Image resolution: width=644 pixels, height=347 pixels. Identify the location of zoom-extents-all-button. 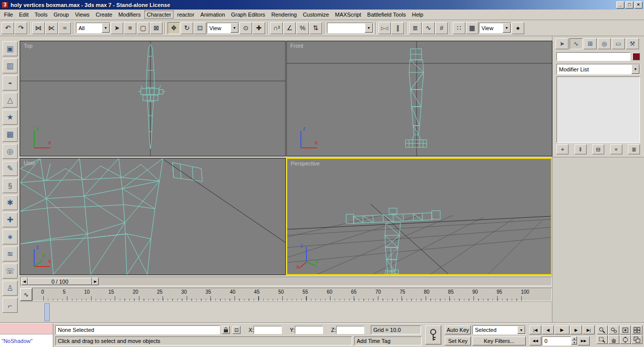
(637, 330).